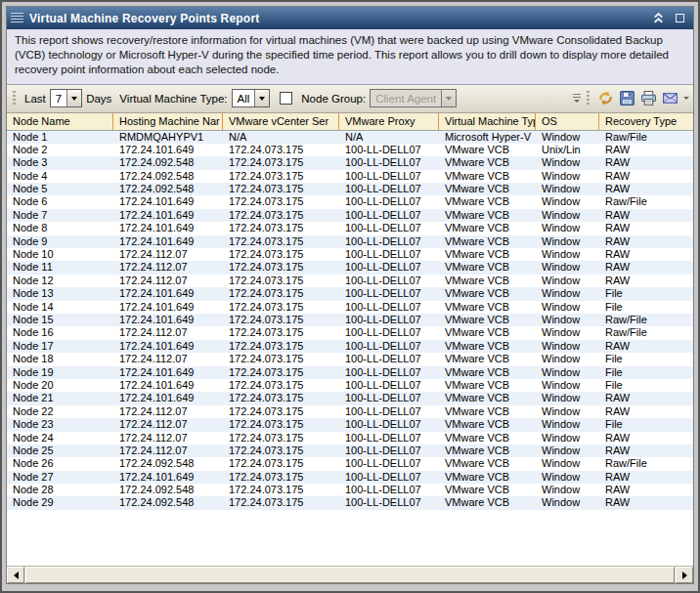 Image resolution: width=700 pixels, height=593 pixels. What do you see at coordinates (16, 575) in the screenshot?
I see `triangle-left-icon` at bounding box center [16, 575].